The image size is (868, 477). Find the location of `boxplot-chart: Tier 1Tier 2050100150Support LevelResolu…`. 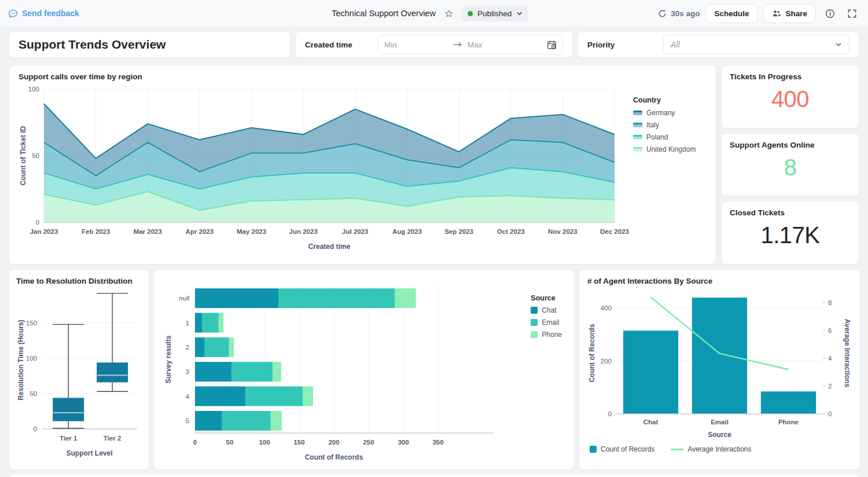

boxplot-chart: Tier 1Tier 2050100150Support LevelResolu… is located at coordinates (79, 373).